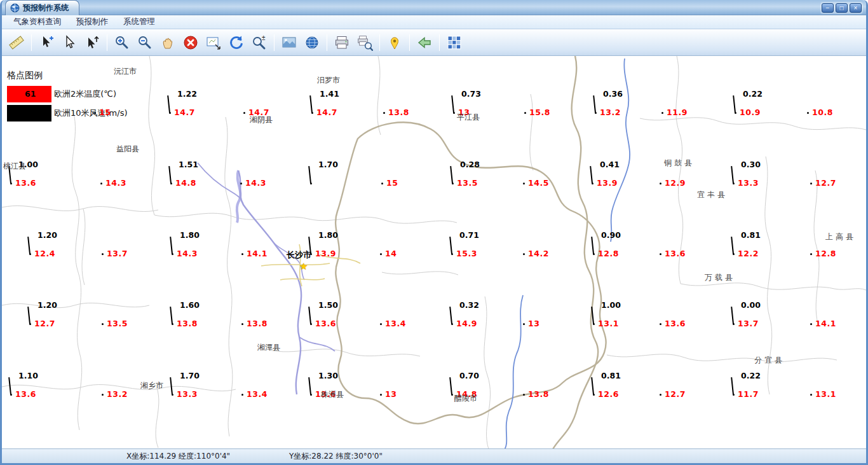 The image size is (868, 465). I want to click on legend-item-windspeed: 欧洲10米风速(m/s), so click(67, 113).